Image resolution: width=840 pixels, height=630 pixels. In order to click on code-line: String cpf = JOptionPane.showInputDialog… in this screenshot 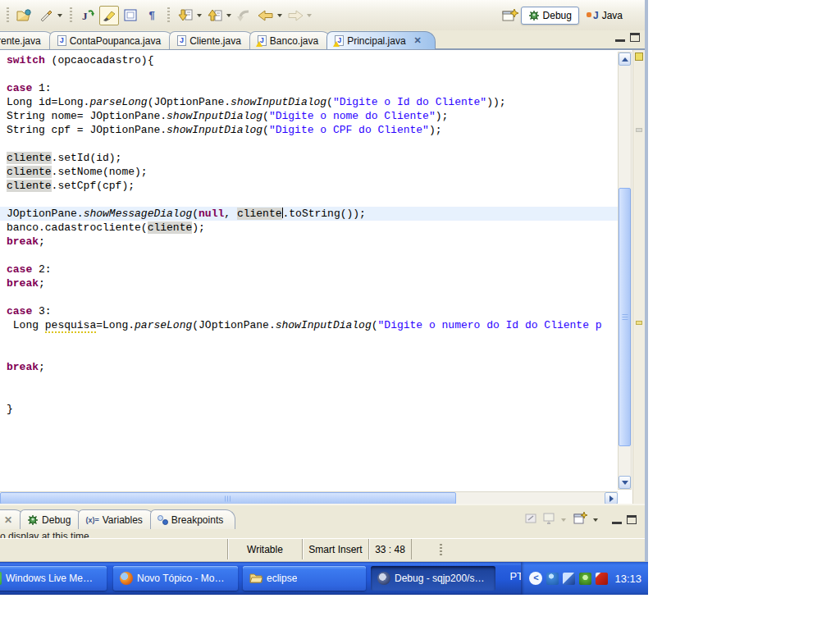, I will do `click(308, 130)`.